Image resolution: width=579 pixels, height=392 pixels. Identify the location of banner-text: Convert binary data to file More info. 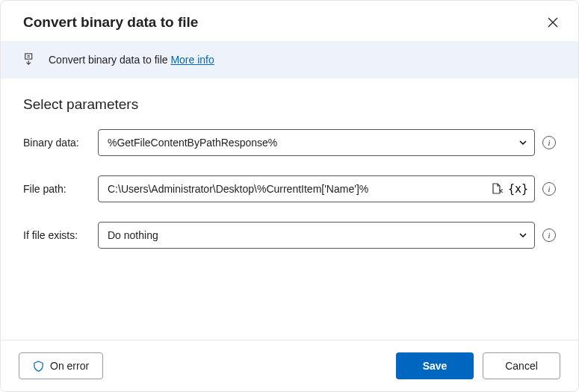
(131, 60).